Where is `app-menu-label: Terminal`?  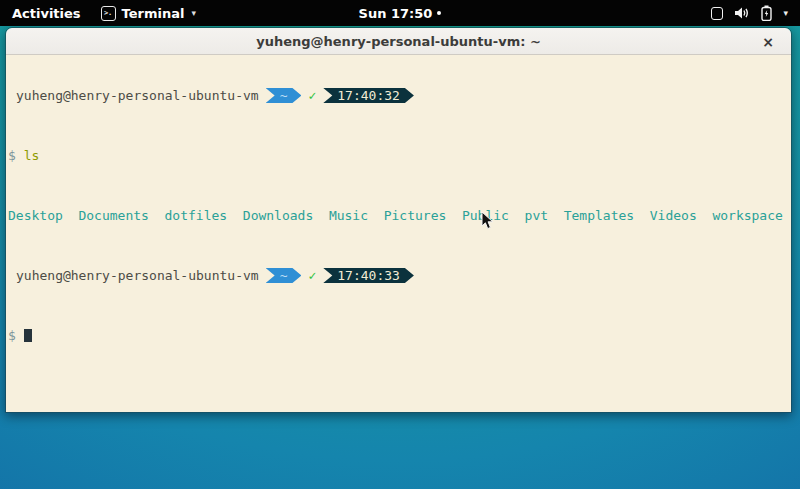 app-menu-label: Terminal is located at coordinates (154, 14).